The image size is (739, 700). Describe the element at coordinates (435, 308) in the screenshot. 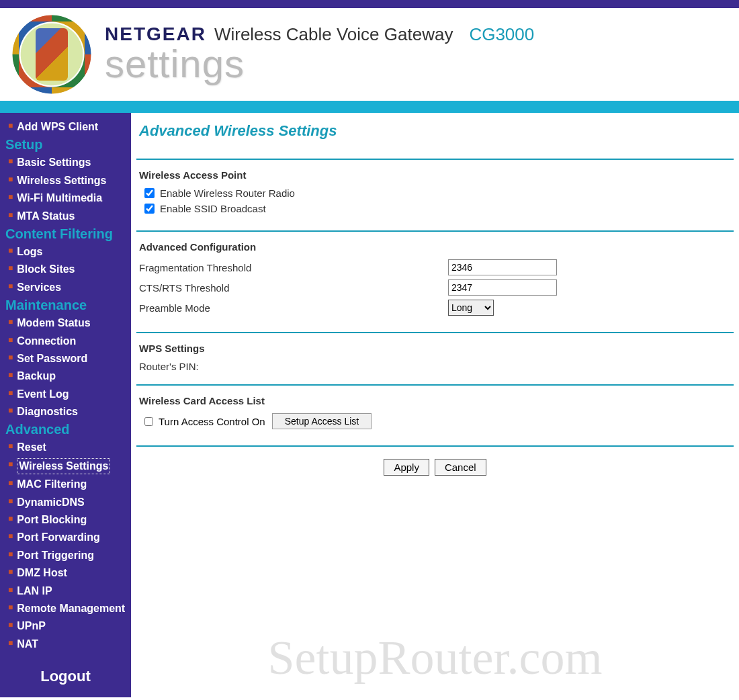

I see `preamble-row: Preamble Mode Long` at that location.